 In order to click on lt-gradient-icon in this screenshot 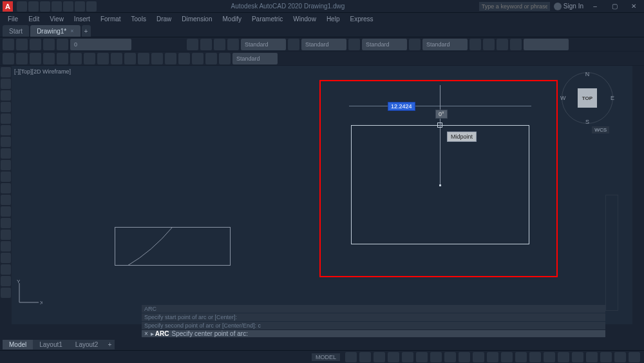, I will do `click(6, 246)`.